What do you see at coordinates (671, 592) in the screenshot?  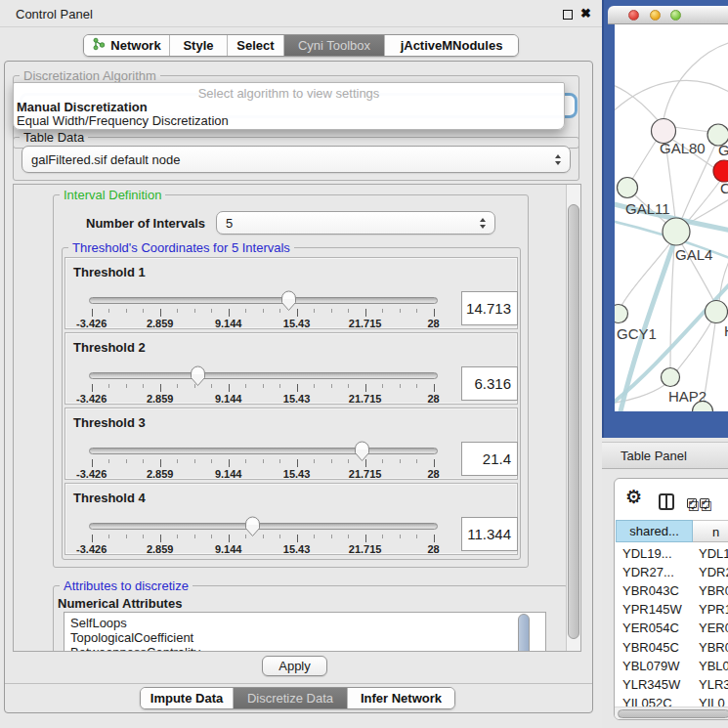 I see `table-row: YBR043CYBR0` at bounding box center [671, 592].